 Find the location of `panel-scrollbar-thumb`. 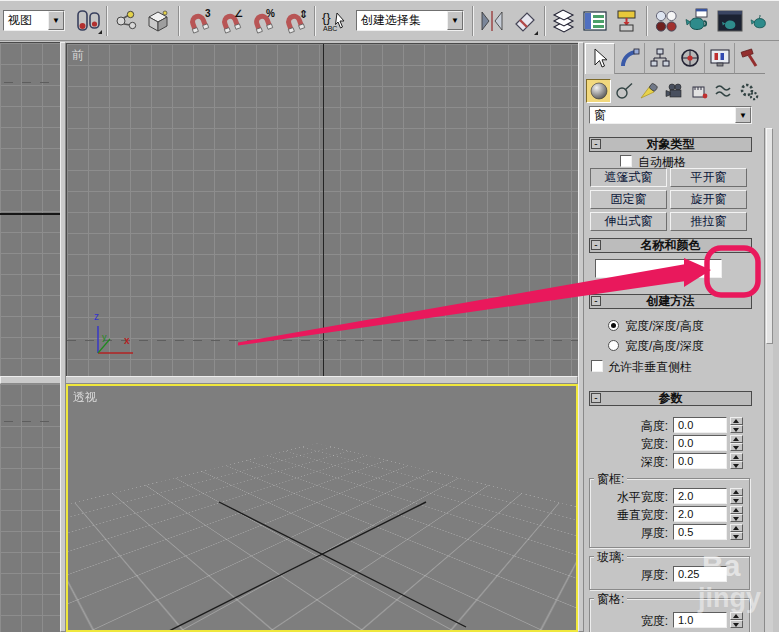

panel-scrollbar-thumb is located at coordinates (770, 236).